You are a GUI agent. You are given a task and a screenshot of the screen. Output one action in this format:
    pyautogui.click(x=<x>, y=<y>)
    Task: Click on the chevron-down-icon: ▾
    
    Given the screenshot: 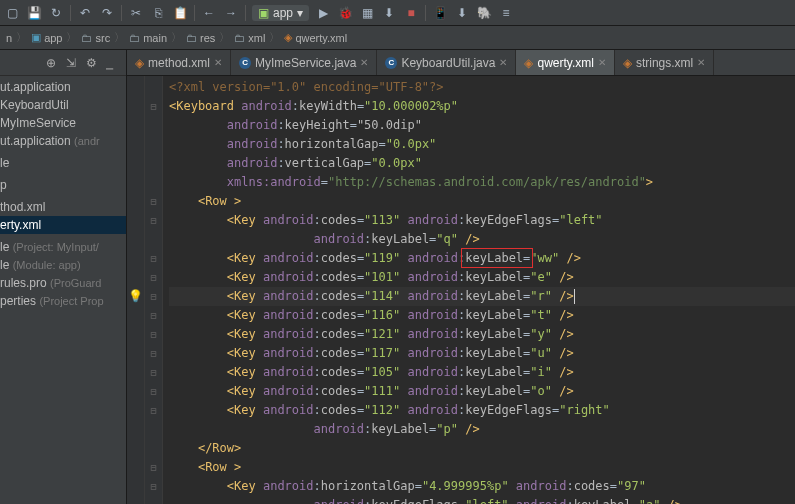 What is the action you would take?
    pyautogui.click(x=300, y=13)
    